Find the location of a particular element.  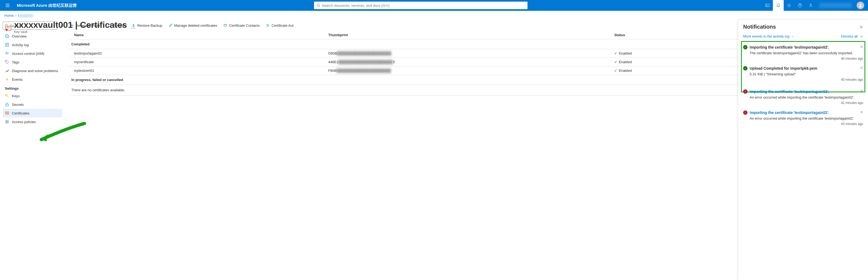

breadcrumb-home: Home is located at coordinates (9, 15).